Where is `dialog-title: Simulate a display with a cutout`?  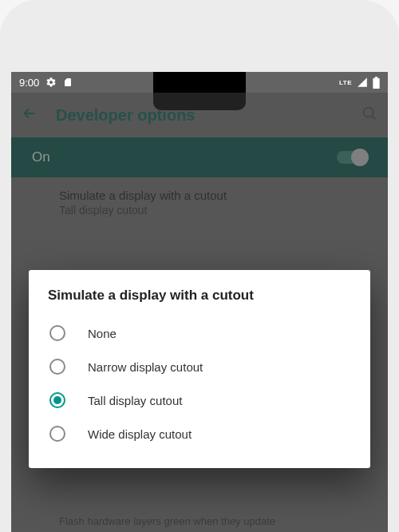
dialog-title: Simulate a display with a cutout is located at coordinates (200, 296).